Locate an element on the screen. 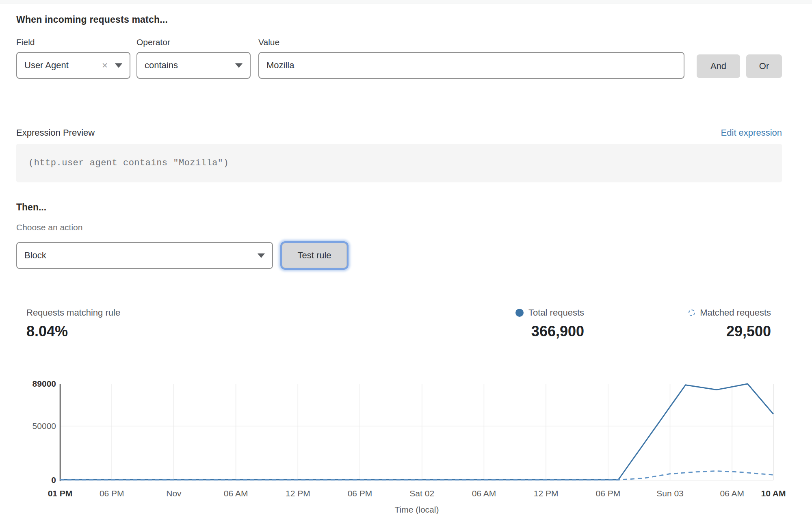 This screenshot has height=526, width=812. total-requests-legend-icon is located at coordinates (520, 313).